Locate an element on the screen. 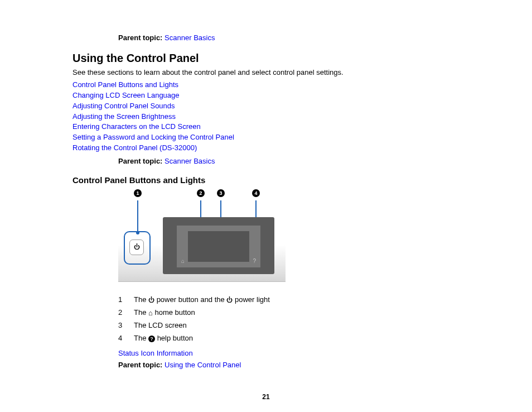 Image resolution: width=532 pixels, height=412 pixels. legend-index: 2 is located at coordinates (121, 313).